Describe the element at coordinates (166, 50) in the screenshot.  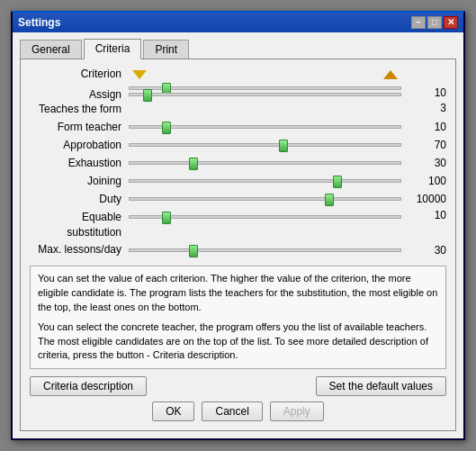
I see `tab-print: Print` at that location.